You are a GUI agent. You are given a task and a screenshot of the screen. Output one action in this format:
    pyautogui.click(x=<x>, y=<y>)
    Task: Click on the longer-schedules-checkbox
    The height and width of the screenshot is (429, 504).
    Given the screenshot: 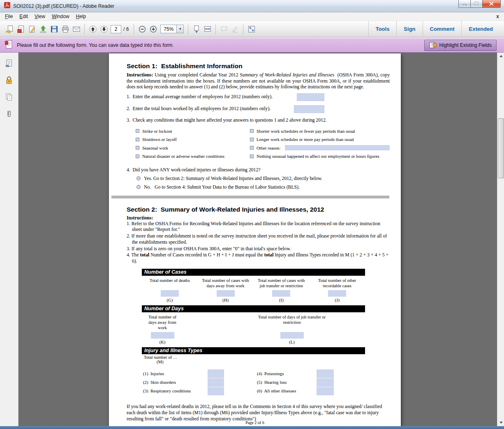 What is the action you would take?
    pyautogui.click(x=252, y=140)
    